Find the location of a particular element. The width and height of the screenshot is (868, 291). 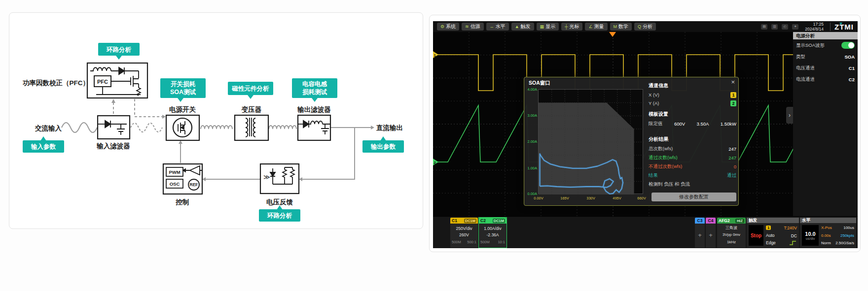

trigger-coupling: DC is located at coordinates (788, 236).